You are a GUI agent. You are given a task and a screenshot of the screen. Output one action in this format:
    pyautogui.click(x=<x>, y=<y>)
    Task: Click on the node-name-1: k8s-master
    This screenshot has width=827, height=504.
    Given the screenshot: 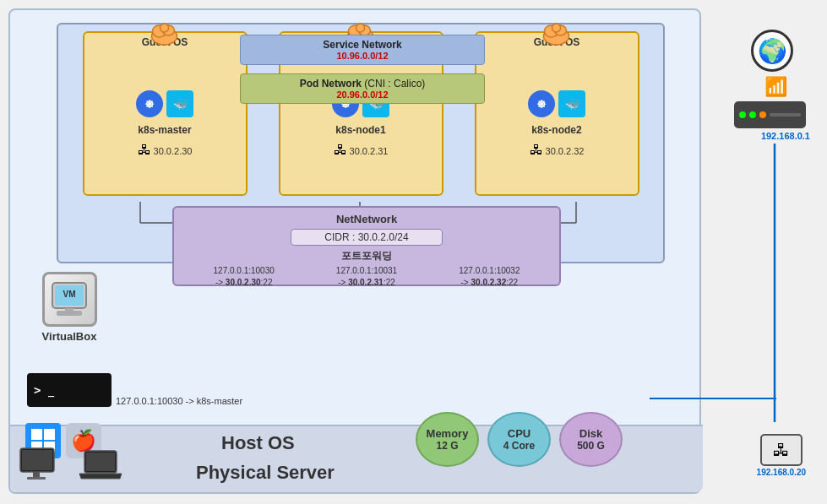 What is the action you would take?
    pyautogui.click(x=164, y=130)
    